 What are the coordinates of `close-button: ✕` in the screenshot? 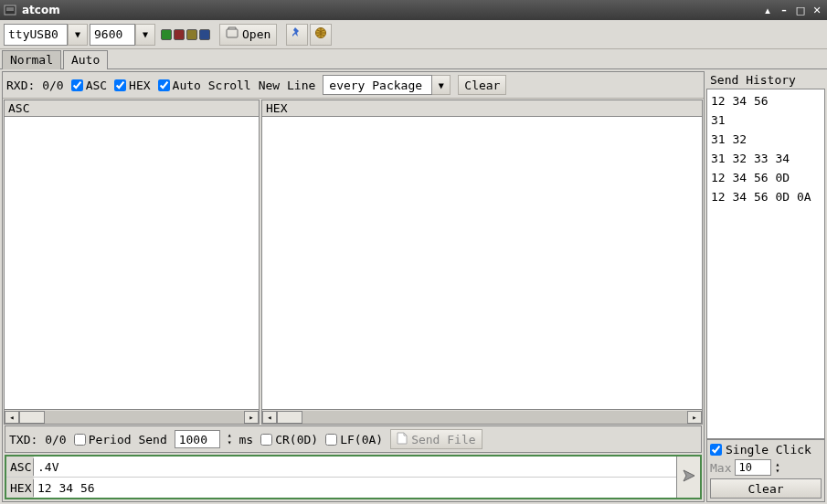 It's located at (817, 10).